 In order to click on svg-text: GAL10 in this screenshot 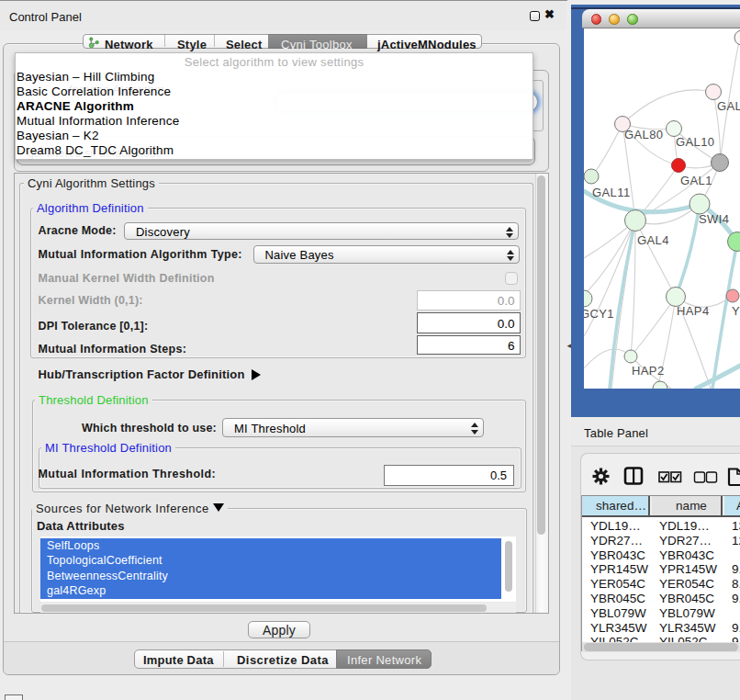, I will do `click(695, 141)`.